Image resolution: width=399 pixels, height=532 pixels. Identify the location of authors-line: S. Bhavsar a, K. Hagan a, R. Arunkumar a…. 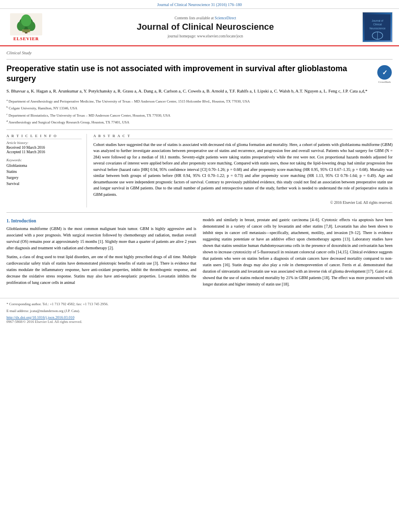
(200, 91).